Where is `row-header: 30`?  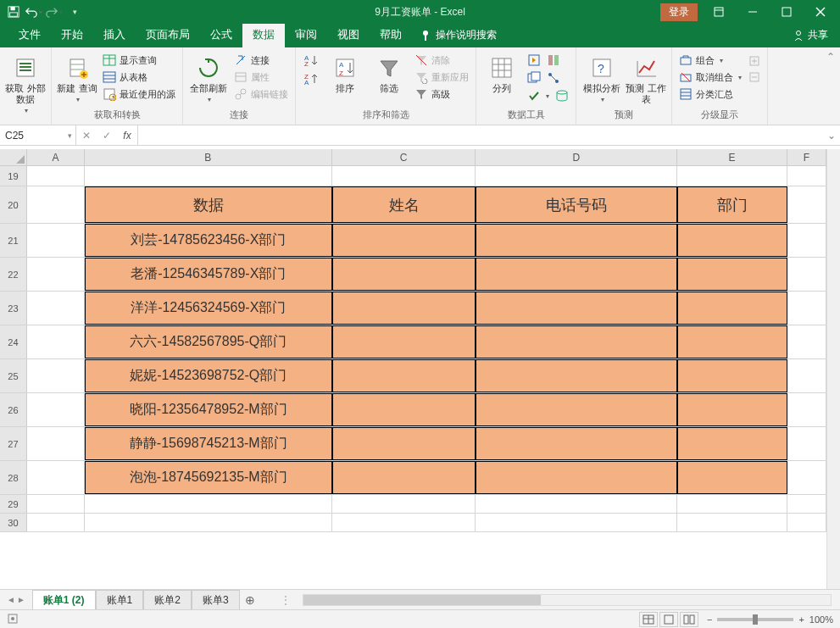 row-header: 30 is located at coordinates (14, 522).